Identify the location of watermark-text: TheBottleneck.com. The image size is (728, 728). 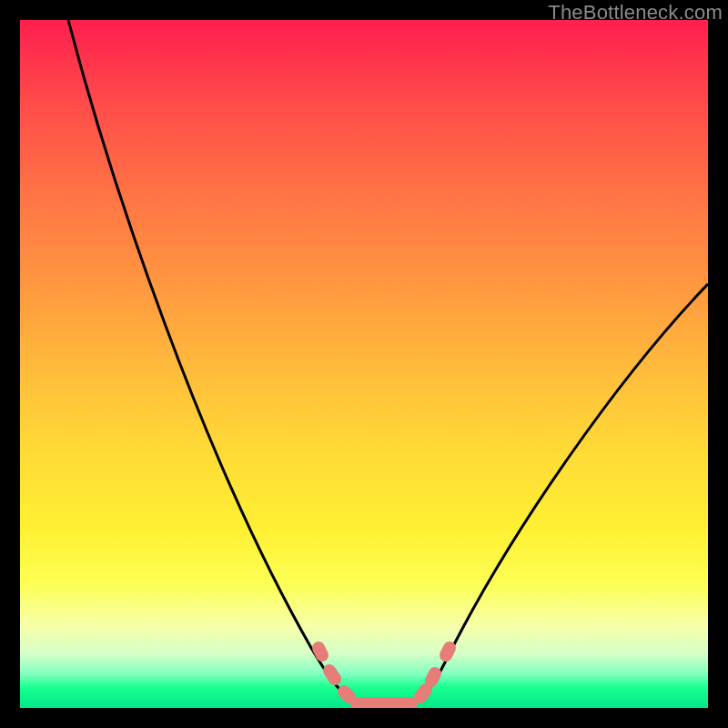
(635, 13).